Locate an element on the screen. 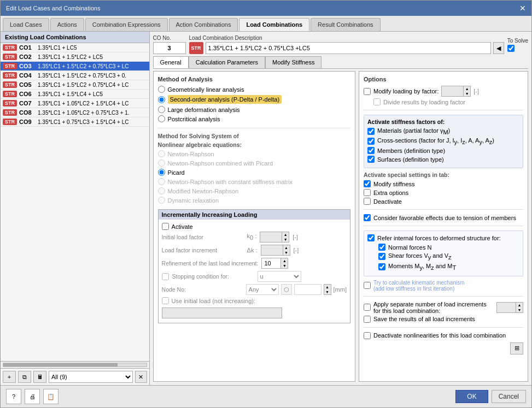 This screenshot has width=532, height=408. load-increment-btns: ▲ ▼ is located at coordinates (287, 250).